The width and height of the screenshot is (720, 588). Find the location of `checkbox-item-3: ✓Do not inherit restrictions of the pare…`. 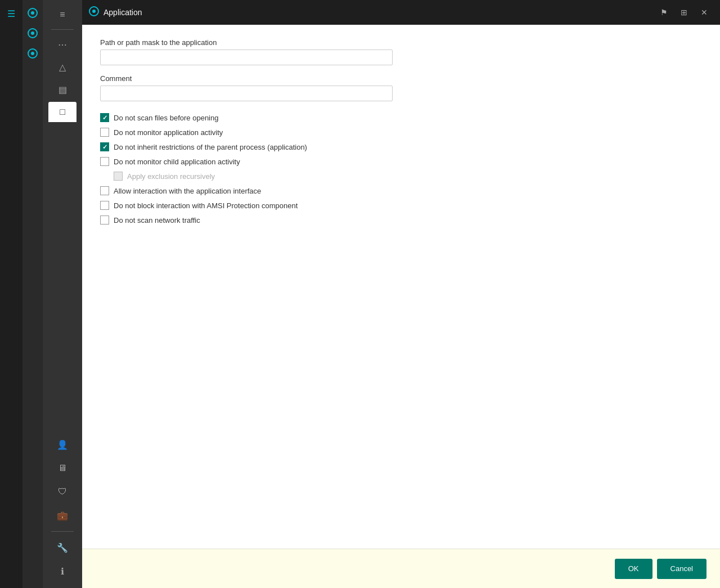

checkbox-item-3: ✓Do not inherit restrictions of the pare… is located at coordinates (401, 147).